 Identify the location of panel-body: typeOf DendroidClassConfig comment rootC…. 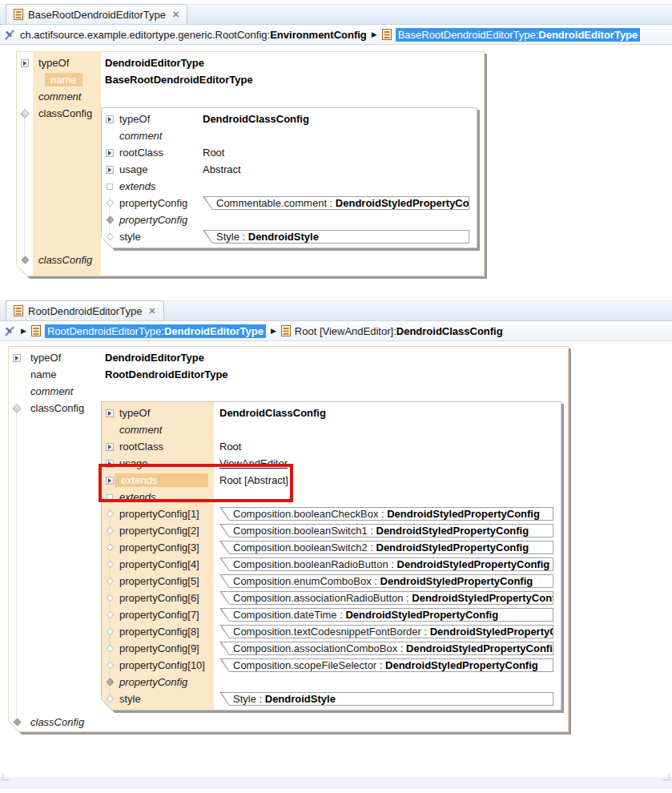
(289, 178).